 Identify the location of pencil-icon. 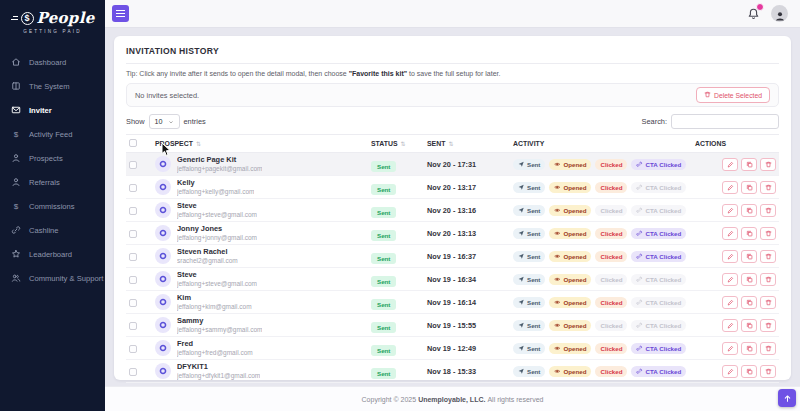
(730, 302).